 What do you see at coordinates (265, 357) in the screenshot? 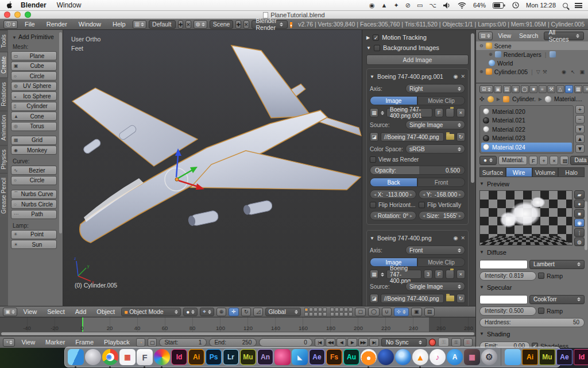
I see `animate-dock-icon: An` at bounding box center [265, 357].